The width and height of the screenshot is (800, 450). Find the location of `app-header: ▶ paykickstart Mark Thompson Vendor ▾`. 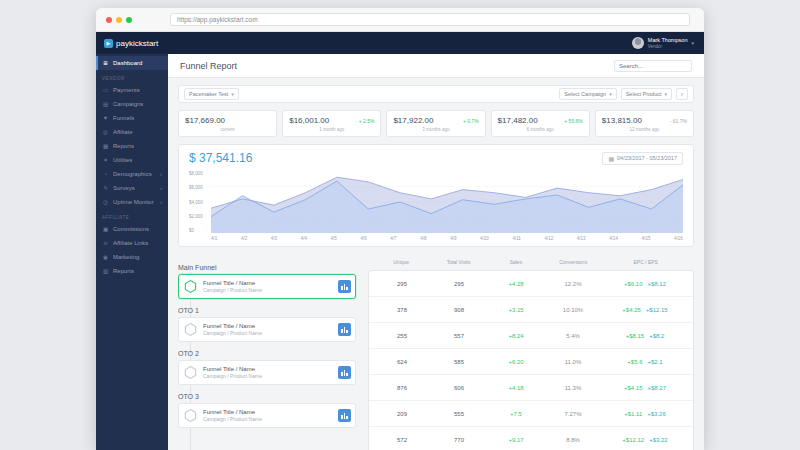

app-header: ▶ paykickstart Mark Thompson Vendor ▾ is located at coordinates (400, 43).